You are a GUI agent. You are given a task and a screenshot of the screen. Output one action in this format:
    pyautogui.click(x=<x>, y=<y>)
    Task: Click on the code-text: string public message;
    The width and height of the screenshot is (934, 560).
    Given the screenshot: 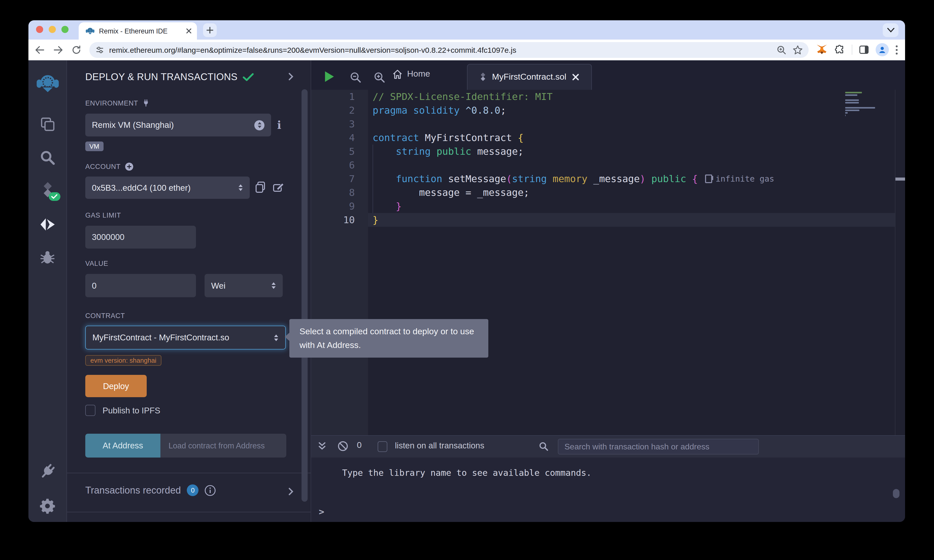 What is the action you would take?
    pyautogui.click(x=631, y=151)
    